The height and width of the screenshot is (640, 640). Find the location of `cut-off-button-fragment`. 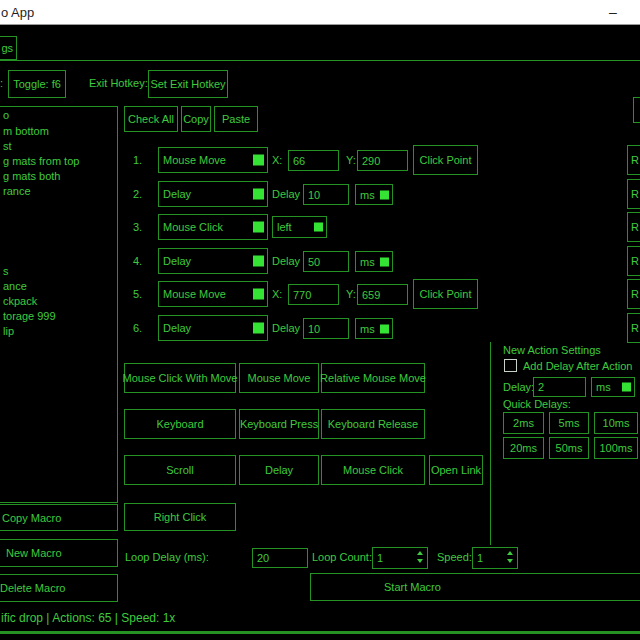

cut-off-button-fragment is located at coordinates (636, 110).